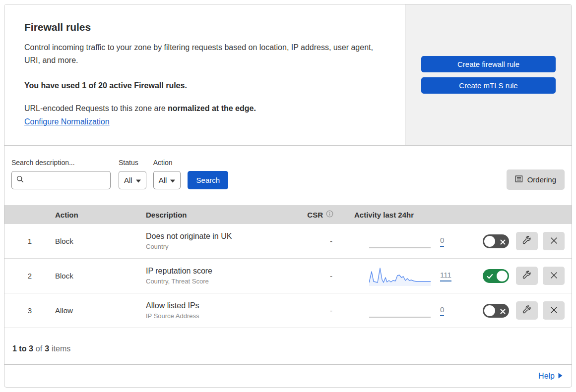  What do you see at coordinates (204, 27) in the screenshot?
I see `page-title: Firewall rules` at bounding box center [204, 27].